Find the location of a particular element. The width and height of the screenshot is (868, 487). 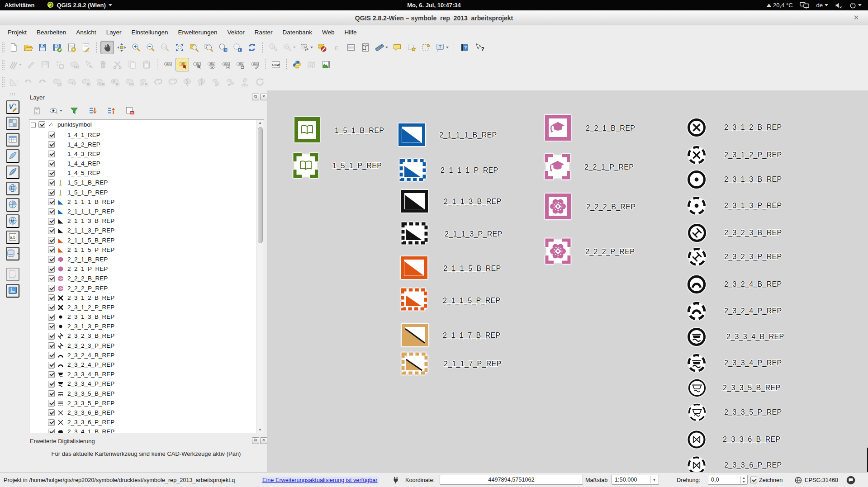

crs-globe-icon is located at coordinates (798, 480).